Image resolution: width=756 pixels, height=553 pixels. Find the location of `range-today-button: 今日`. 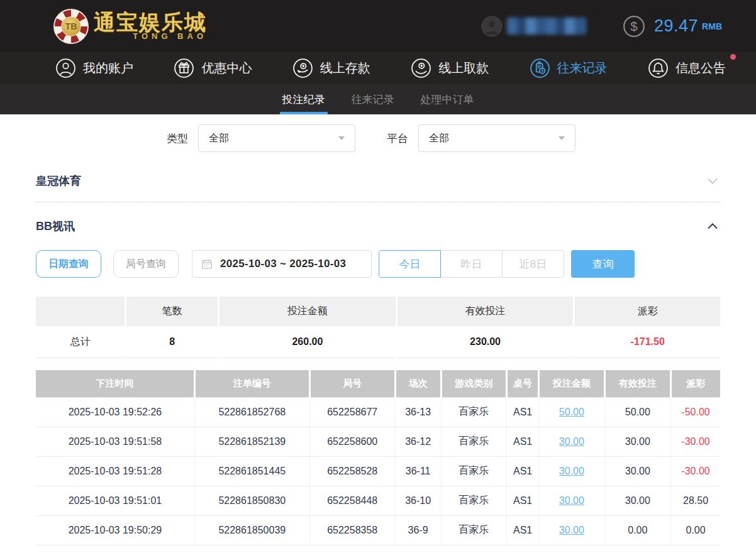

range-today-button: 今日 is located at coordinates (410, 264).